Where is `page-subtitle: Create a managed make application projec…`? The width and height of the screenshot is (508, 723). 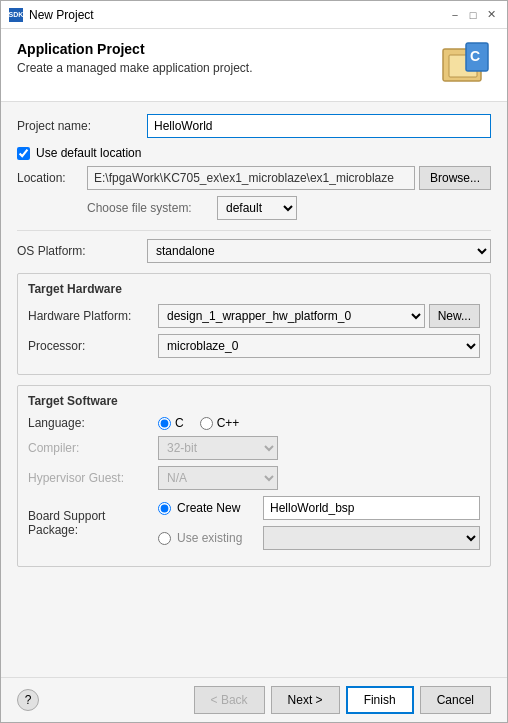 page-subtitle: Create a managed make application projec… is located at coordinates (134, 68).